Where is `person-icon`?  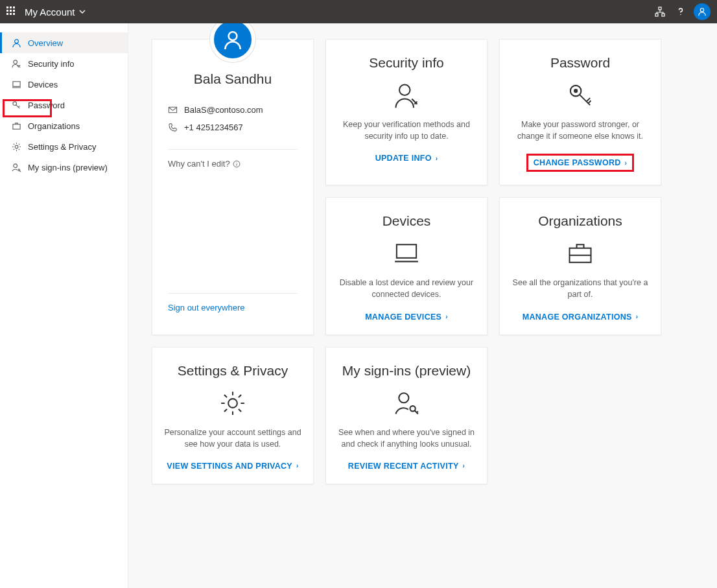 person-icon is located at coordinates (16, 43).